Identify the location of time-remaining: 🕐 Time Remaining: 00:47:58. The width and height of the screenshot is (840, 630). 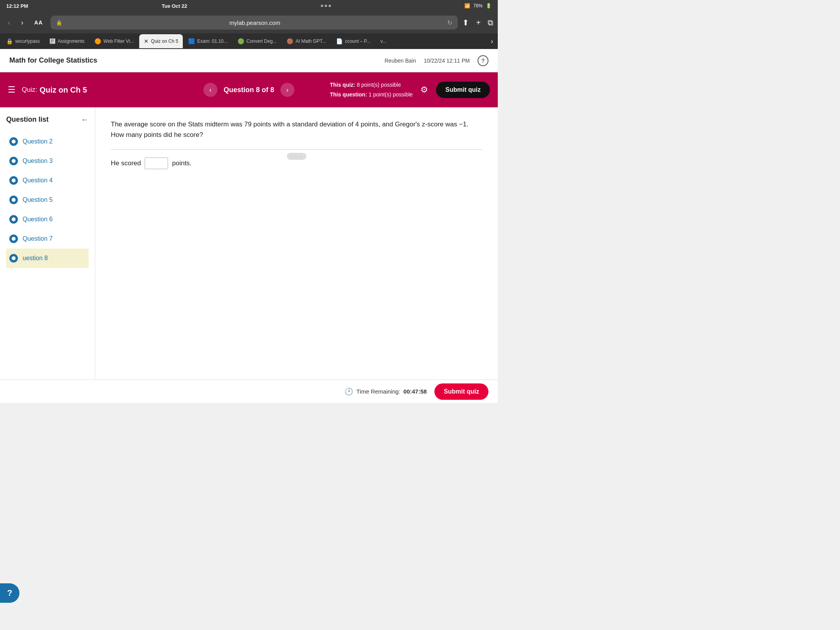
(386, 392).